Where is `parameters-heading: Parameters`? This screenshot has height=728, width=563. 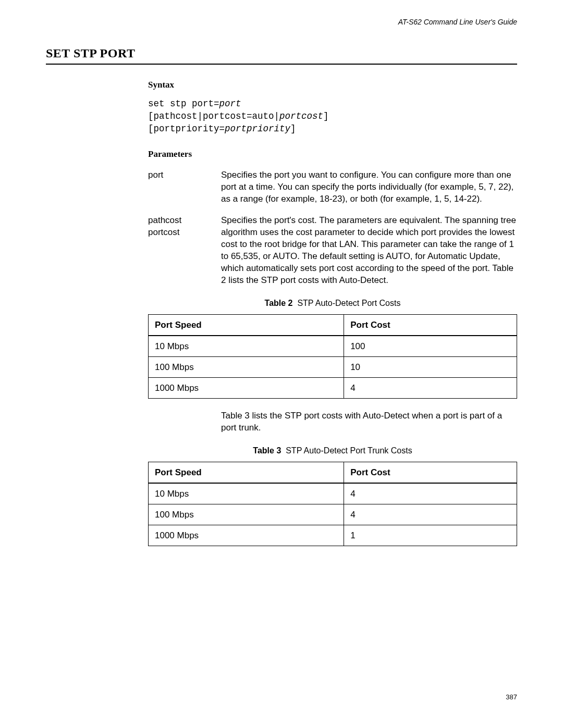
parameters-heading: Parameters is located at coordinates (333, 154).